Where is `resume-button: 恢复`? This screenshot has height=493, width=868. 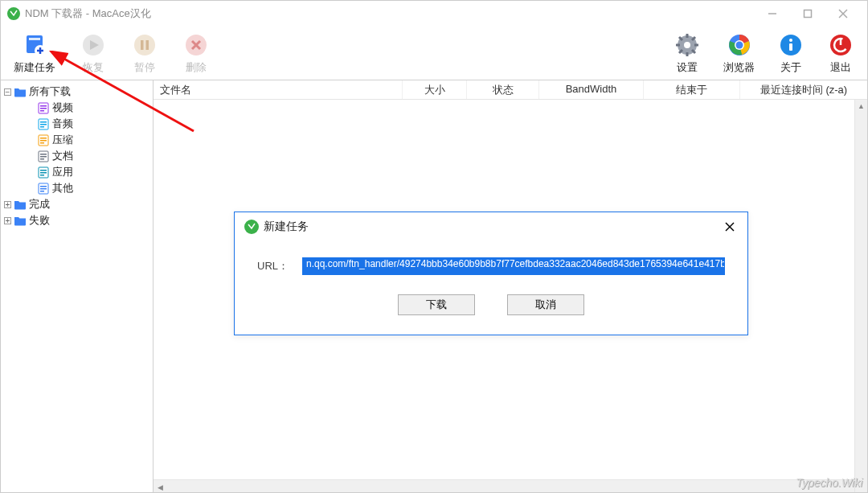 resume-button: 恢复 is located at coordinates (93, 53).